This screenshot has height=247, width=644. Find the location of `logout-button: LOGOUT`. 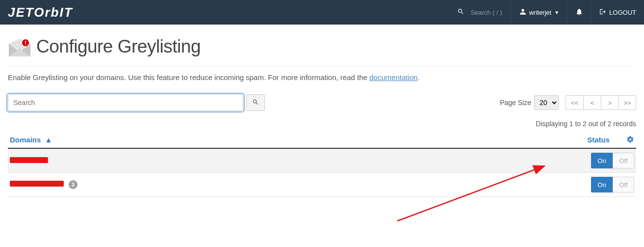

logout-button: LOGOUT is located at coordinates (618, 12).